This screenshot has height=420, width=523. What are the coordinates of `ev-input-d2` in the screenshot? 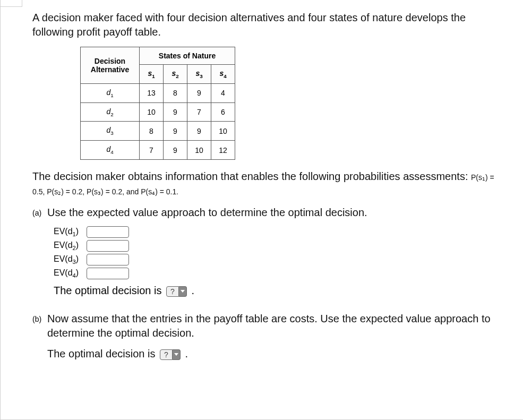 It's located at (108, 246).